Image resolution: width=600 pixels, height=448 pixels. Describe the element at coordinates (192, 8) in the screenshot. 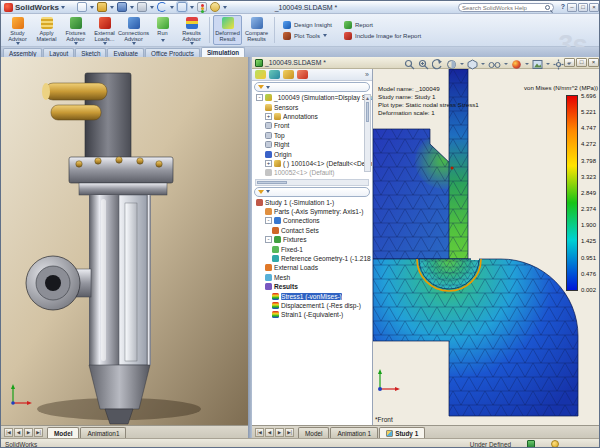

I see `select-caret-icon` at that location.